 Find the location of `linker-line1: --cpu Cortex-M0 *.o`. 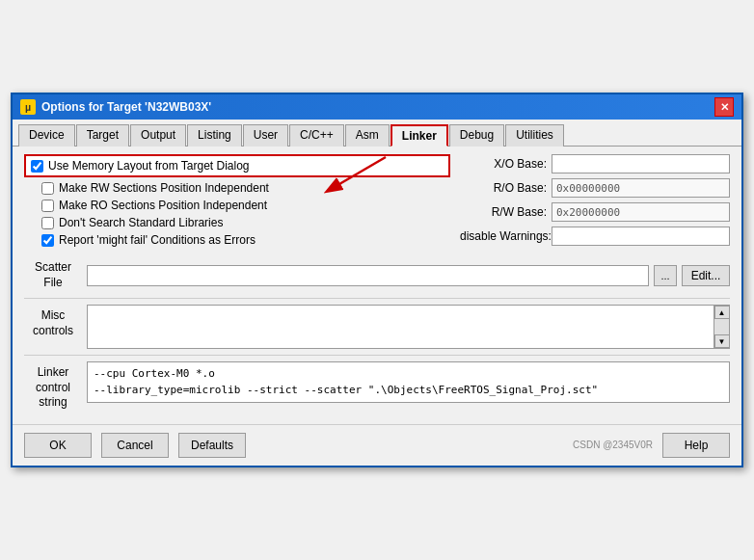

linker-line1: --cpu Cortex-M0 *.o is located at coordinates (409, 374).